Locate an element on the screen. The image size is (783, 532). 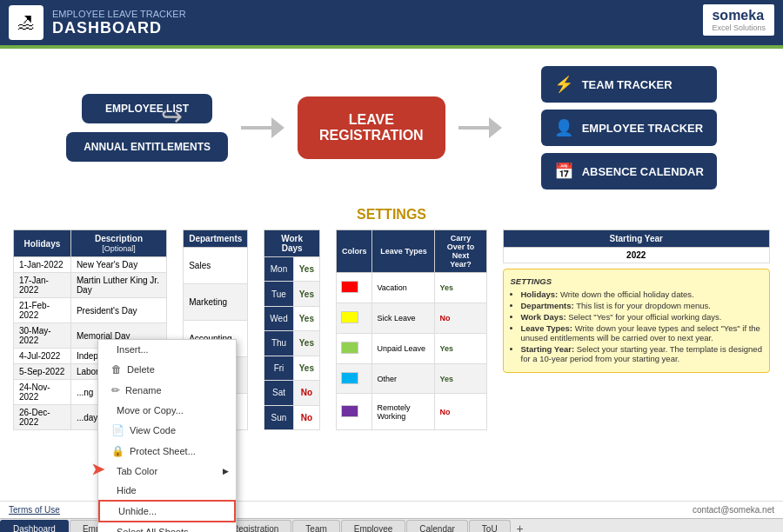
leave-type-name: Sick Leave is located at coordinates (404, 318).